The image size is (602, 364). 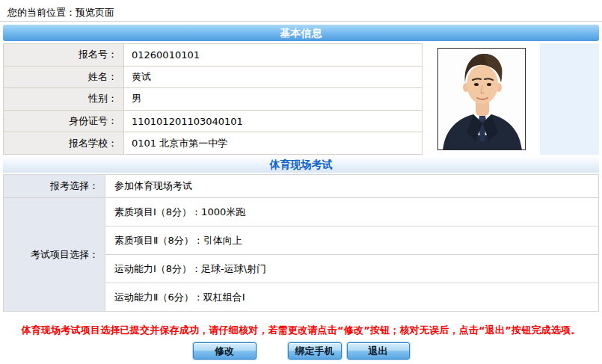 What do you see at coordinates (213, 77) in the screenshot?
I see `table-row: 姓名： 黄试` at bounding box center [213, 77].